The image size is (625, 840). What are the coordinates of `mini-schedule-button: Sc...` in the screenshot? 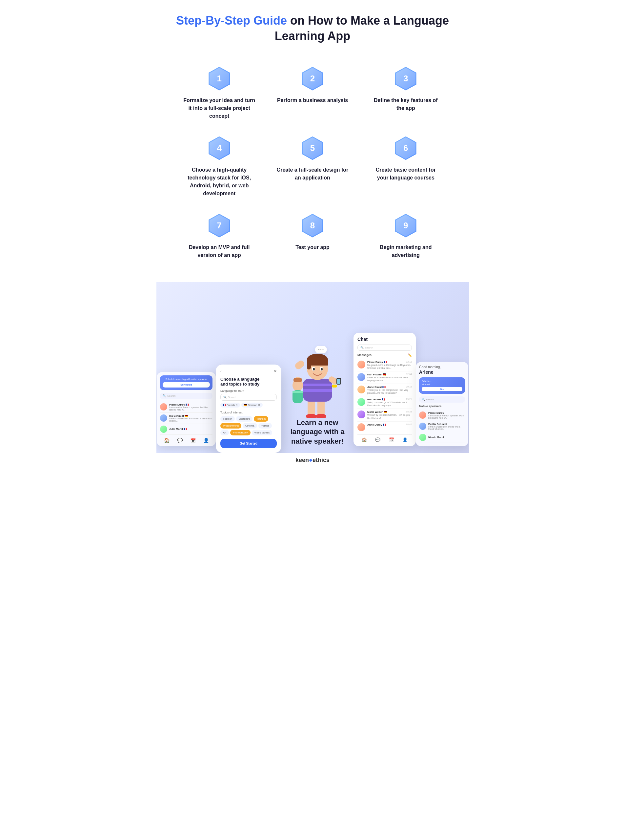 It's located at (442, 389).